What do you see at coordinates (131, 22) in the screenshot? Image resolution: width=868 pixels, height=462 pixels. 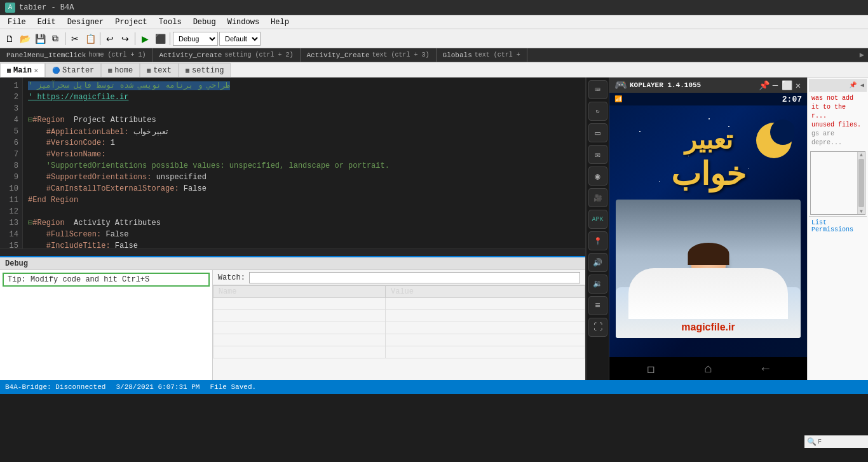 I see `menu-project: Project` at bounding box center [131, 22].